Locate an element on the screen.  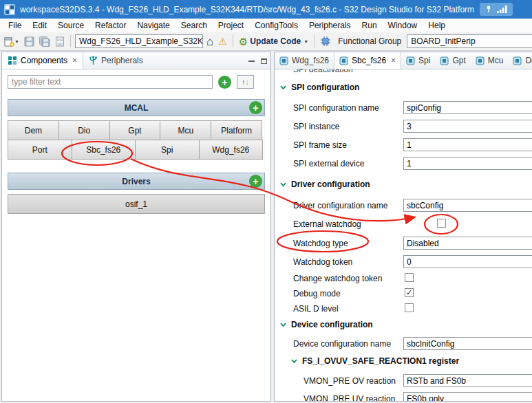
project-selector-combo: Wdg_FS26_HLD_Example_S32K3 ▼ is located at coordinates (139, 41).